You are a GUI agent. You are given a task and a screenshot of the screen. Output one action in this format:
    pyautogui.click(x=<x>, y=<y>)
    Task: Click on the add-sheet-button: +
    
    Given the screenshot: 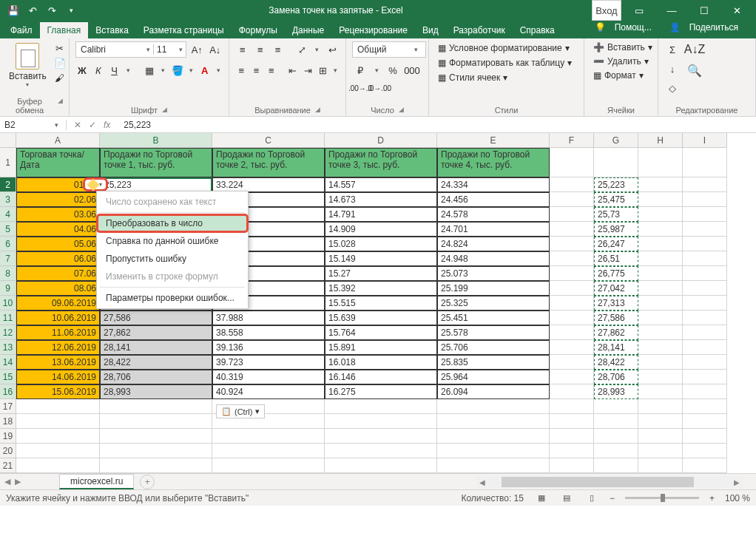 What is the action you would take?
    pyautogui.click(x=147, y=482)
    